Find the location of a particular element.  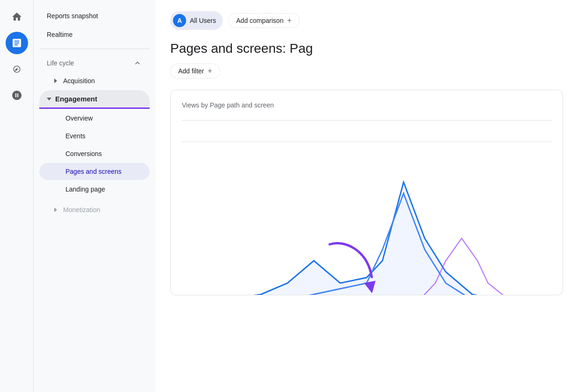

acquisition-expand-icon is located at coordinates (57, 81).